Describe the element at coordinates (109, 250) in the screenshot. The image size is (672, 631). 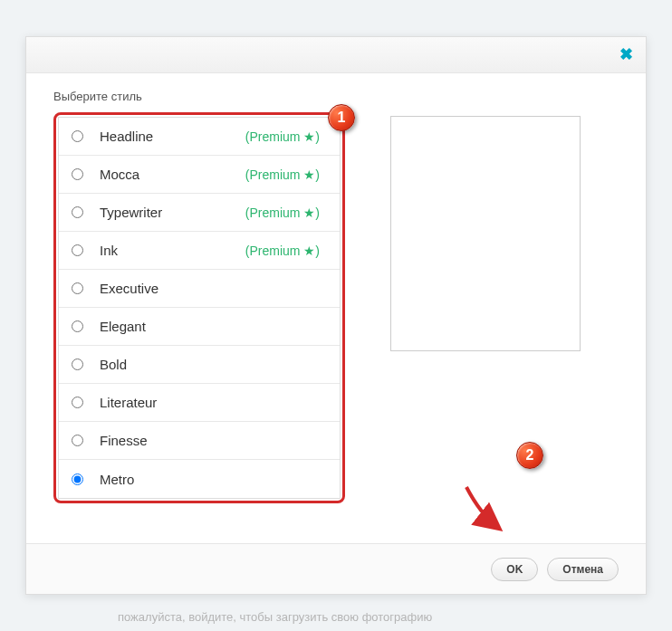
I see `style-name-label: Ink` at that location.